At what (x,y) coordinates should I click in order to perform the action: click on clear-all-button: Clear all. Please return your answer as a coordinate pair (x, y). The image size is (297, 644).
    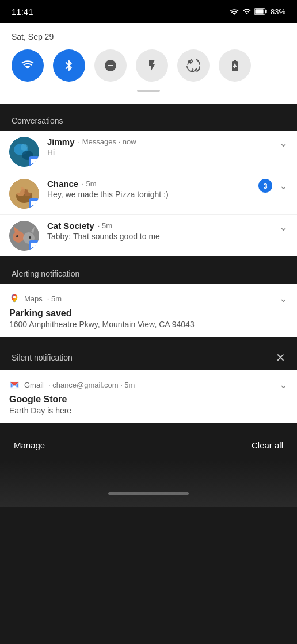
    Looking at the image, I should click on (267, 445).